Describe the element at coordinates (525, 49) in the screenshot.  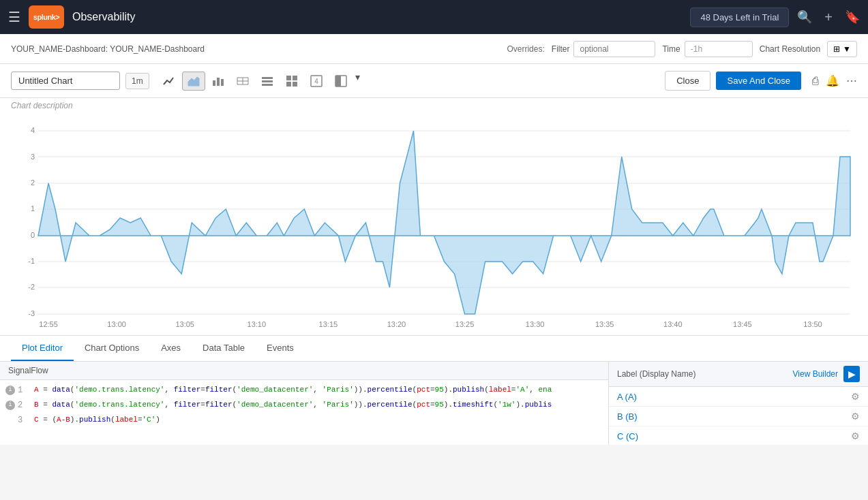
I see `overrides-label: Overrides:` at that location.